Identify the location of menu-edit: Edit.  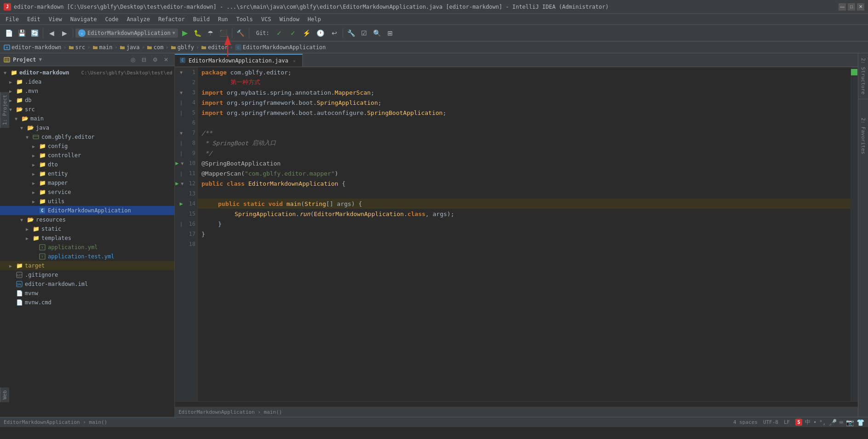
(34, 19).